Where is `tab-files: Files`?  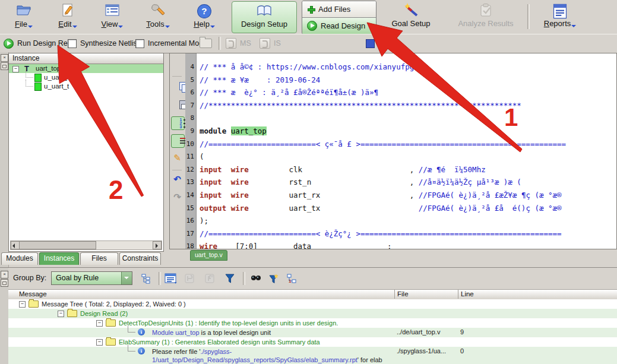
tab-files: Files is located at coordinates (99, 259).